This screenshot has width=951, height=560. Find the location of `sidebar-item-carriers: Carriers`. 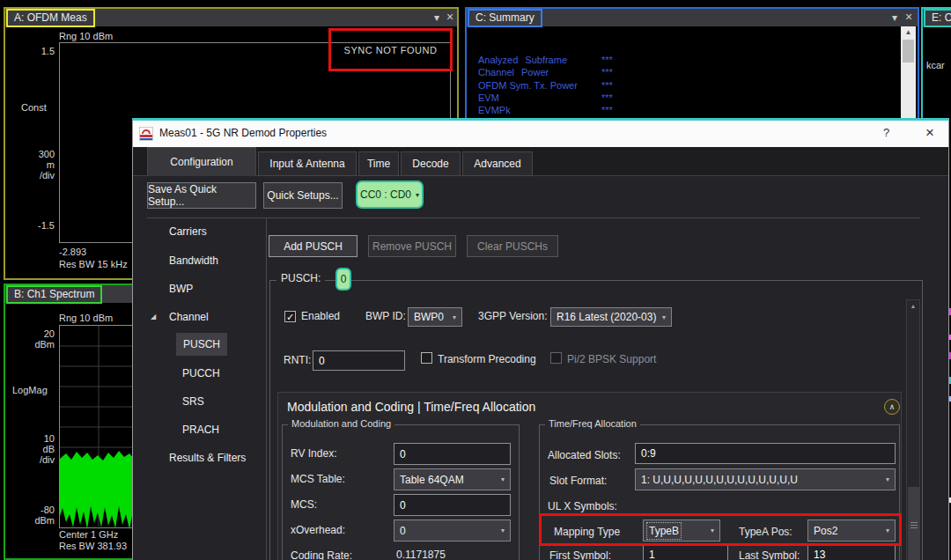

sidebar-item-carriers: Carriers is located at coordinates (188, 232).